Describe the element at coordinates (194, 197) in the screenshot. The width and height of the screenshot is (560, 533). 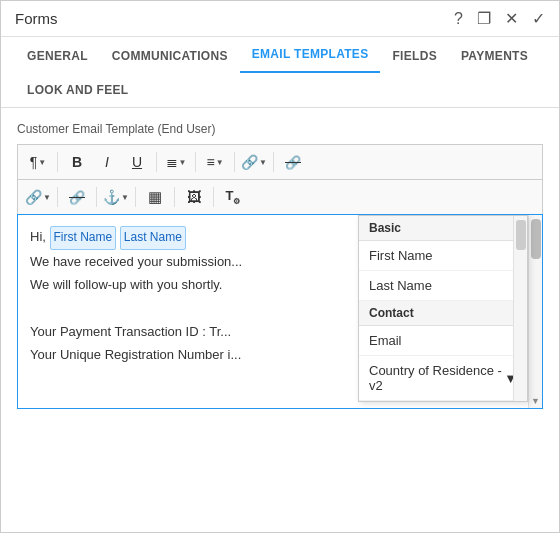
I see `image-button: 🖼` at that location.